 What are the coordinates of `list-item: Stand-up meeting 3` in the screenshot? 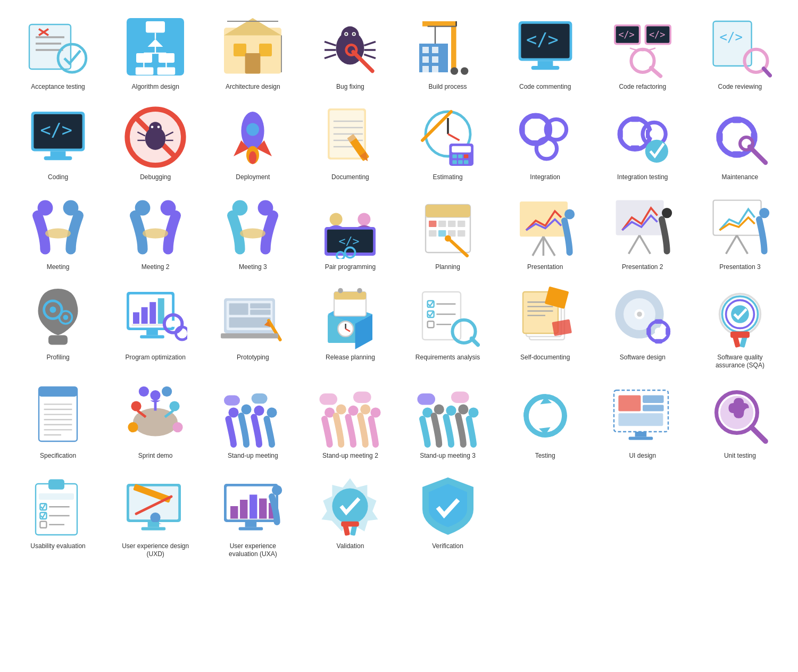 It's located at (448, 422).